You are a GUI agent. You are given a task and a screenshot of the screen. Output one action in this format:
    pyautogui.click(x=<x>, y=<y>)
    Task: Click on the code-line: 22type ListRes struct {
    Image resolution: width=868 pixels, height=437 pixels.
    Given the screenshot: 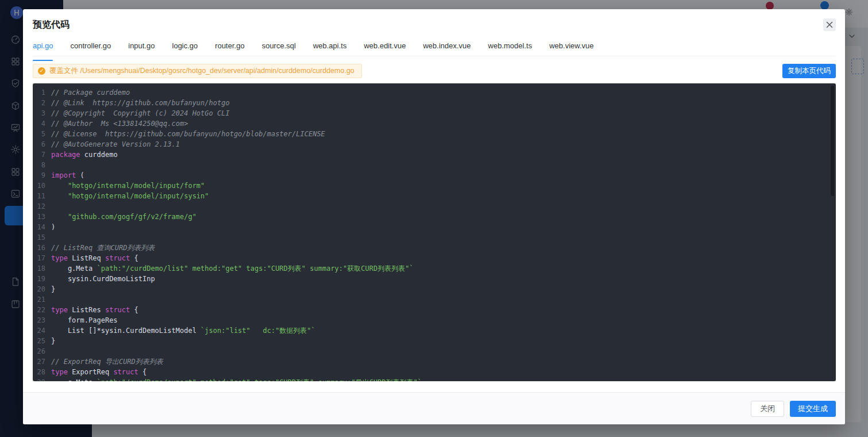 What is the action you would take?
    pyautogui.click(x=434, y=310)
    